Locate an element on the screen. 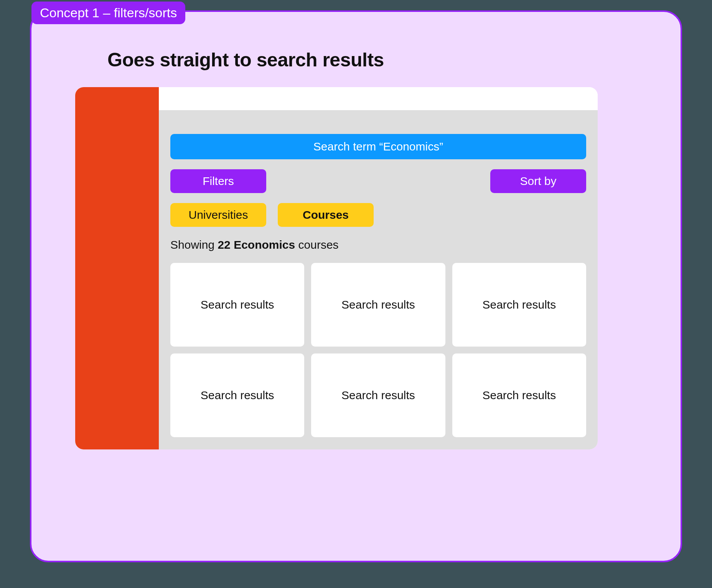  results-count-prefix: Showing is located at coordinates (194, 245).